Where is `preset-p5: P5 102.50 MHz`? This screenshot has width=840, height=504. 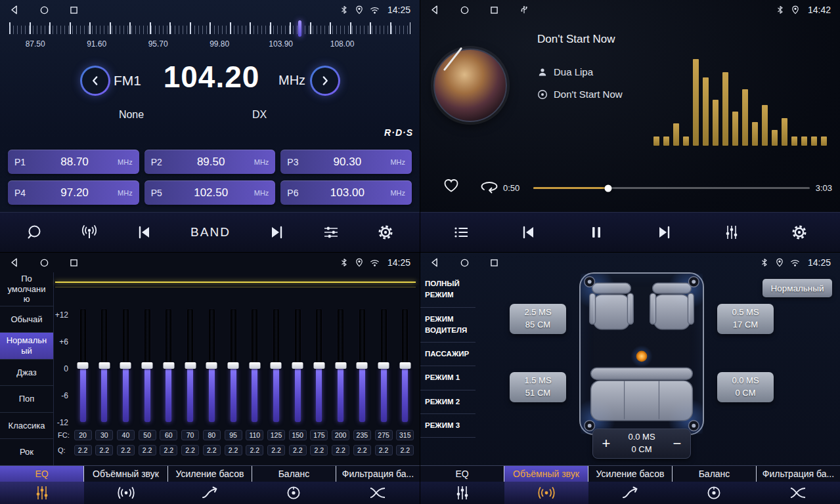
preset-p5: P5 102.50 MHz is located at coordinates (210, 193).